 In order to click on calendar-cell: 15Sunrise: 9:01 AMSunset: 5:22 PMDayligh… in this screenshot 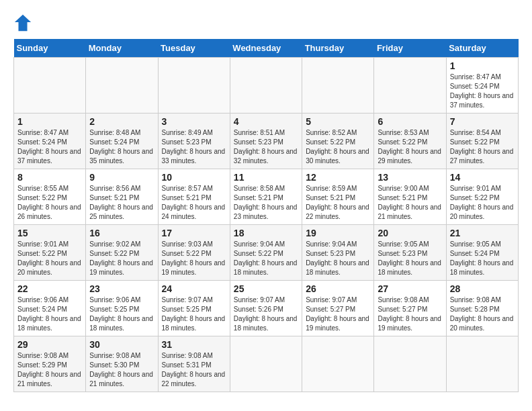, I will do `click(50, 253)`.